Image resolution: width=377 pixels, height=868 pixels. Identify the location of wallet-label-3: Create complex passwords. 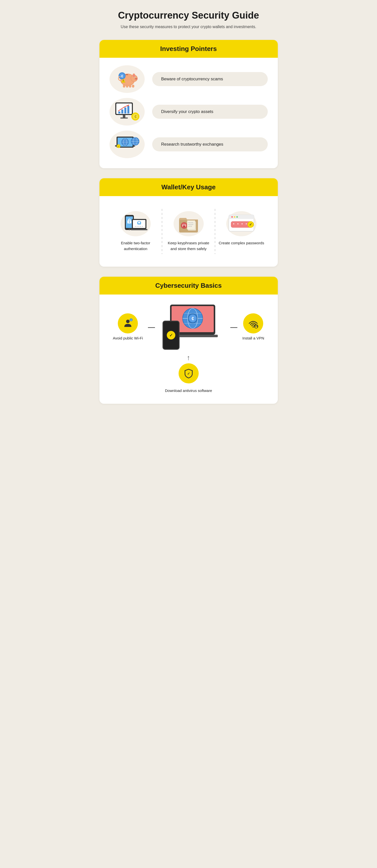
(241, 243).